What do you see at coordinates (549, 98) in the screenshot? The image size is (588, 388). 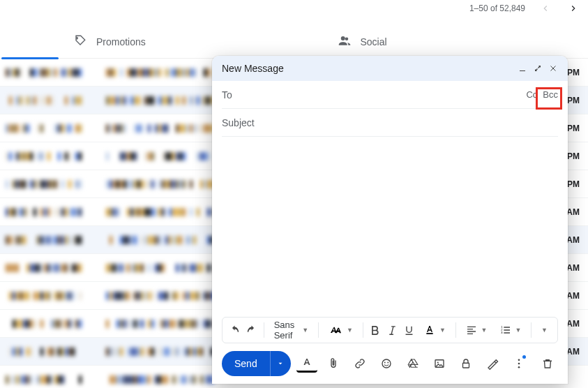 I see `bcc-highlight-annotation` at bounding box center [549, 98].